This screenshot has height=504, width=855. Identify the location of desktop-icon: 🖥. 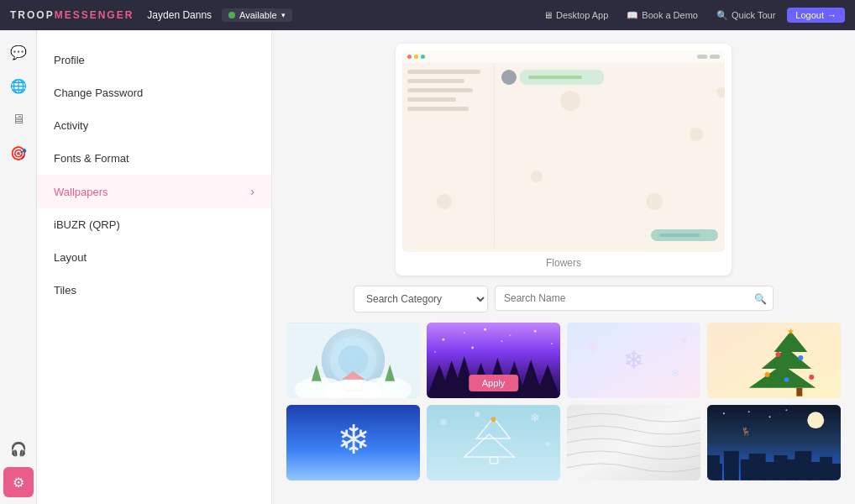
(548, 15).